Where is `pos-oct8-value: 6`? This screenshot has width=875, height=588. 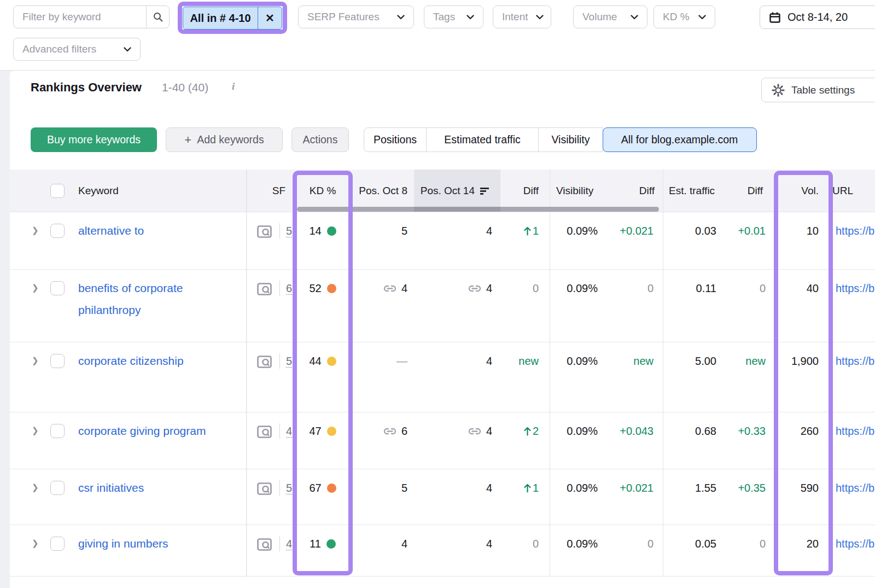 pos-oct8-value: 6 is located at coordinates (395, 431).